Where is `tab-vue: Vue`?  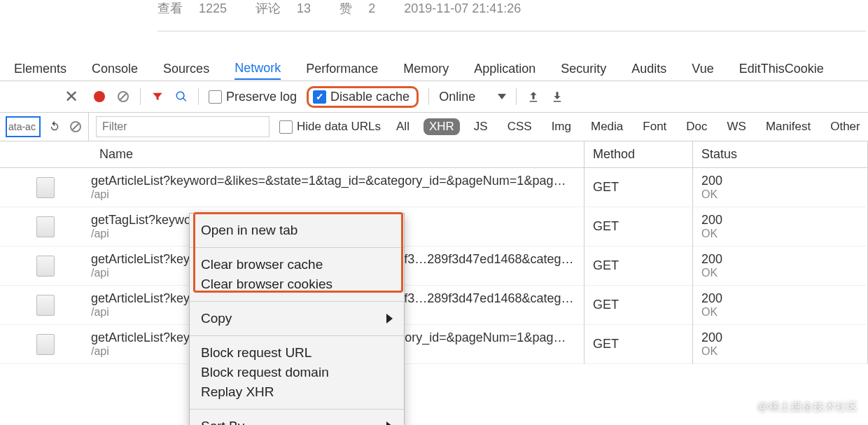
tab-vue: Vue is located at coordinates (703, 69).